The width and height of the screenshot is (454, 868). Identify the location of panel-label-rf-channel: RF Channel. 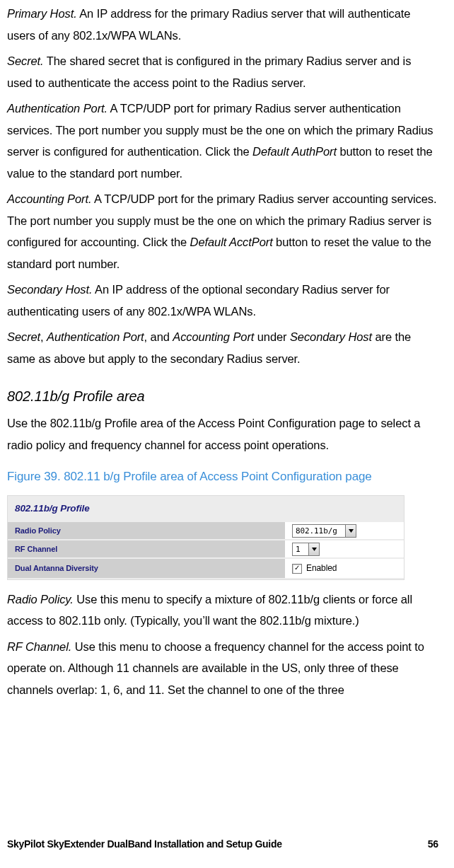
(146, 549).